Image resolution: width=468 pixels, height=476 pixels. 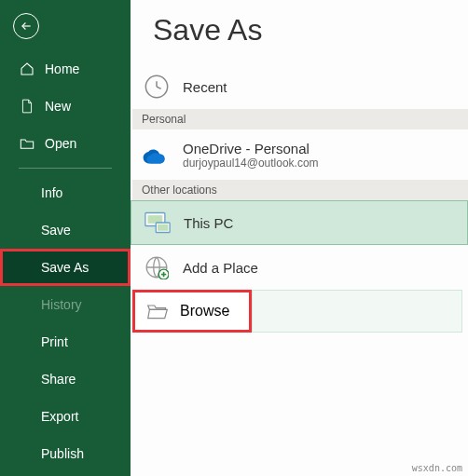 What do you see at coordinates (299, 37) in the screenshot?
I see `page-title: Save As` at bounding box center [299, 37].